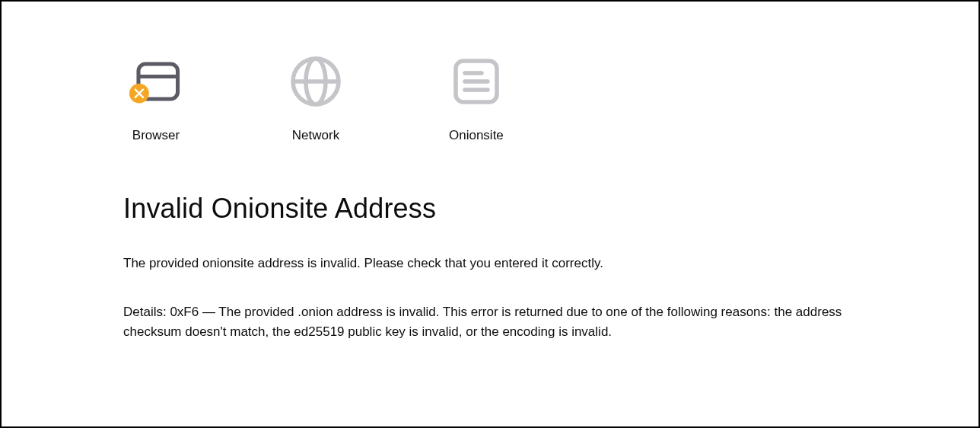 The height and width of the screenshot is (428, 980). What do you see at coordinates (490, 209) in the screenshot?
I see `error-title: Invalid Onionsite Address` at bounding box center [490, 209].